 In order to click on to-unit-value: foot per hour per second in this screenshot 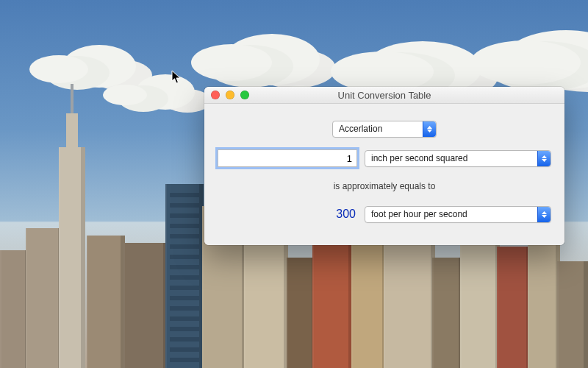, I will do `click(419, 214)`.